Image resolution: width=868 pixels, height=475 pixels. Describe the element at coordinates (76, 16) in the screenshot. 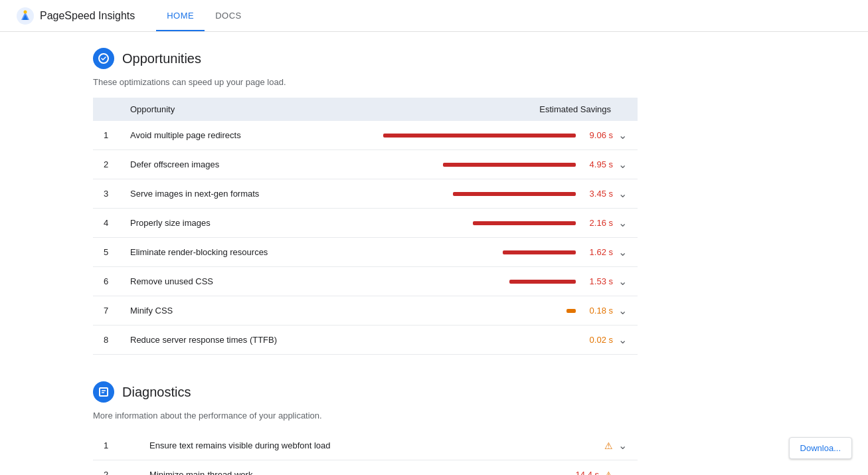

I see `logo-container: PageSpeed Insights` at that location.